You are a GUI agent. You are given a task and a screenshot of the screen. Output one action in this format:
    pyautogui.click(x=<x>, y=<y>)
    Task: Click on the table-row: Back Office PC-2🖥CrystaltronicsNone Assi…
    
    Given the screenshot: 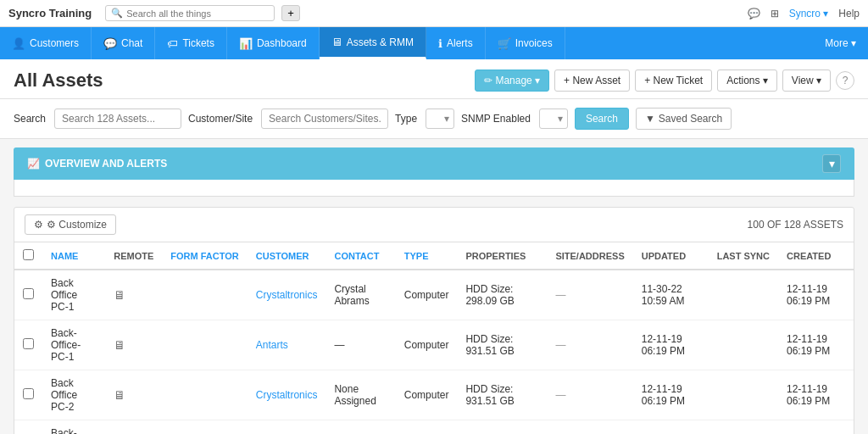 What is the action you would take?
    pyautogui.click(x=434, y=395)
    